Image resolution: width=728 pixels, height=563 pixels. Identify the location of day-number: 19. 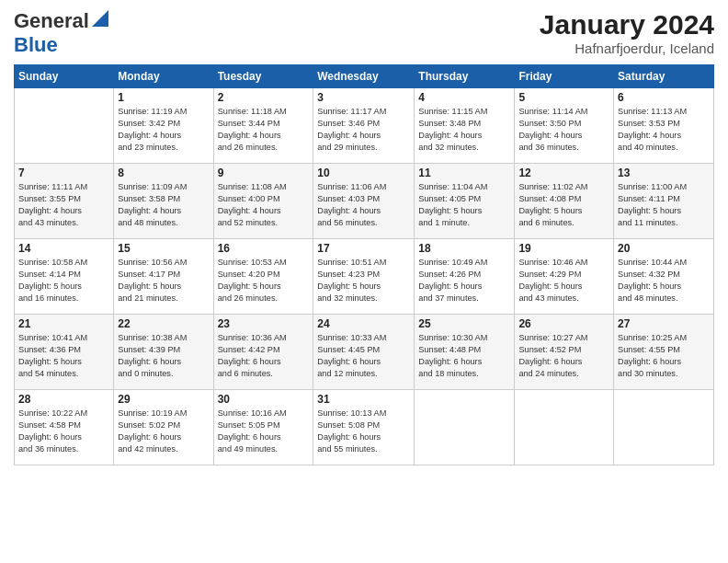
(564, 248).